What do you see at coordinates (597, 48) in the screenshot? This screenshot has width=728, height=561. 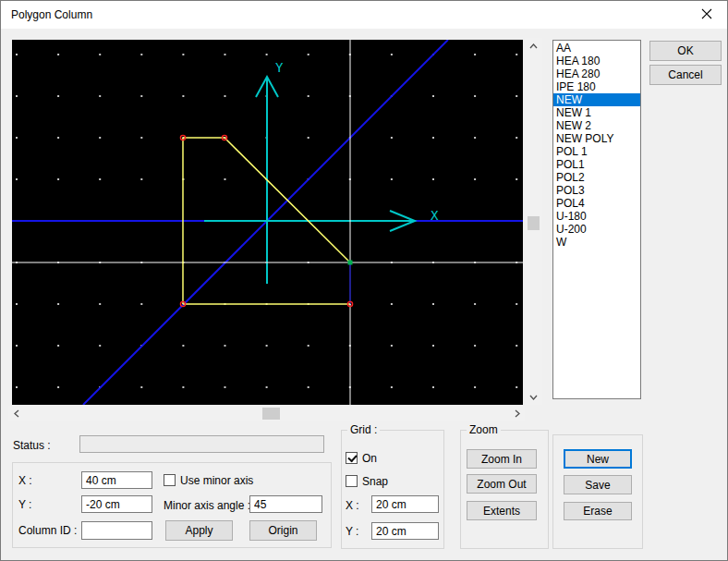 I see `list-item: AA` at bounding box center [597, 48].